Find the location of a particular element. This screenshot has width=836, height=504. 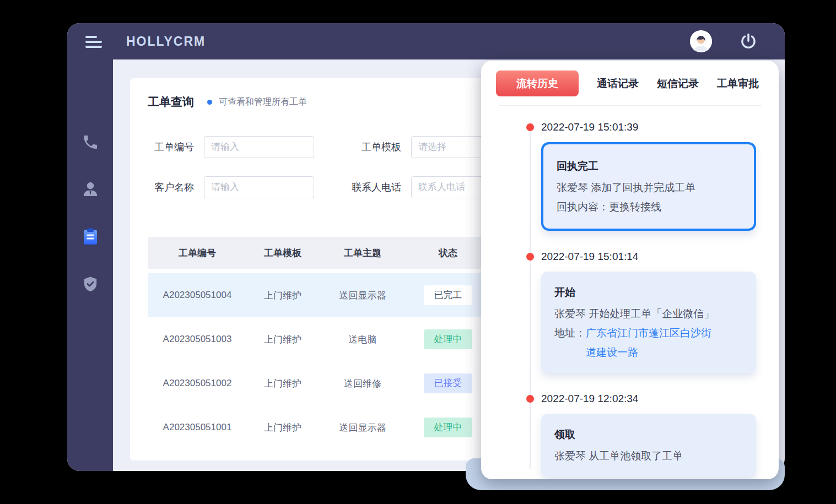

order-id-cell: A202305051003 is located at coordinates (197, 339).